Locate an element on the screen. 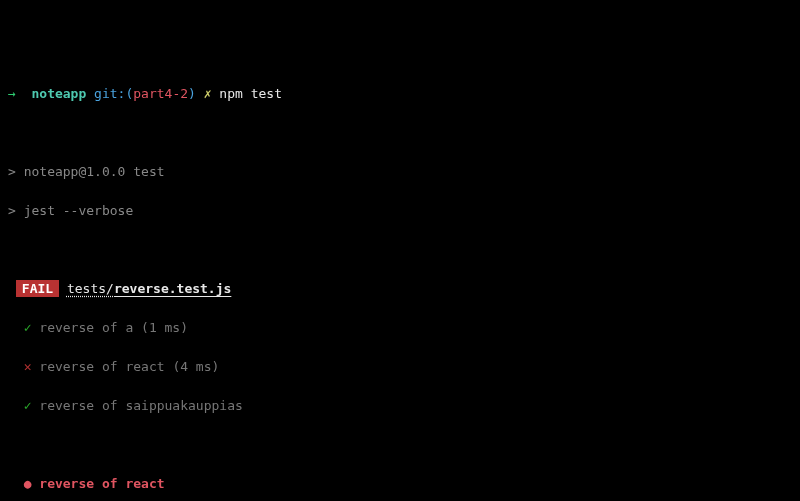  test-result-row: ✕ reverse of react (4 ms) is located at coordinates (400, 367).